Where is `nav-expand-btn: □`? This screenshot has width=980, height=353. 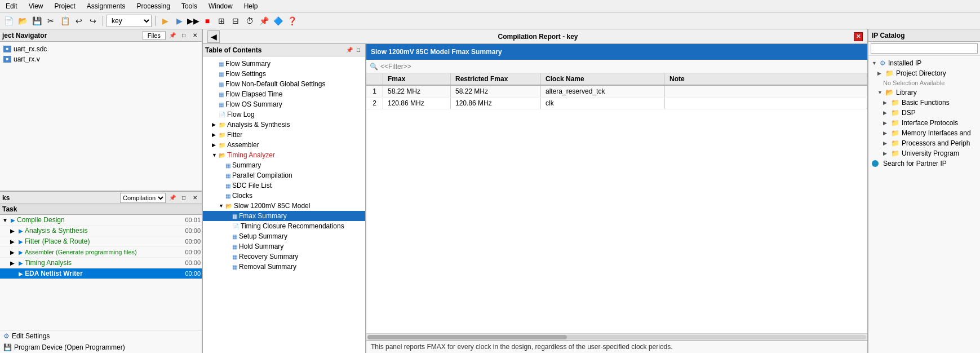 nav-expand-btn: □ is located at coordinates (184, 36).